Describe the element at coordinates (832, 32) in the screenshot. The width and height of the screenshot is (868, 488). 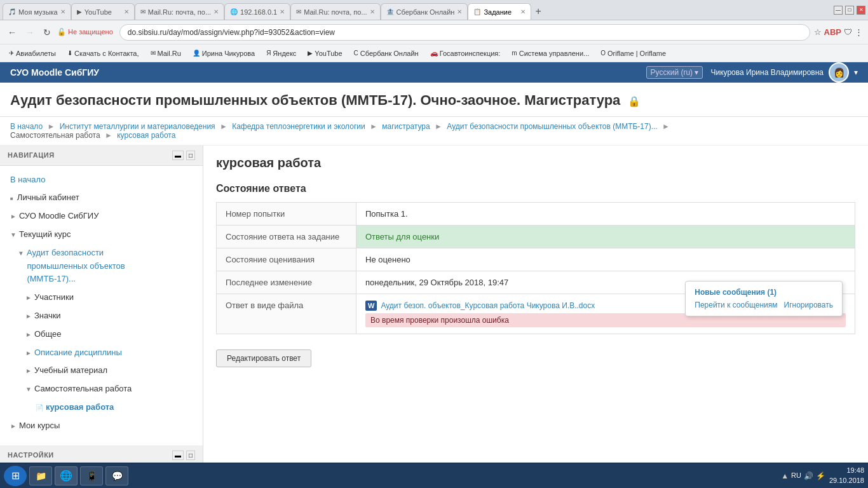
I see `adblock-button: ABP` at that location.